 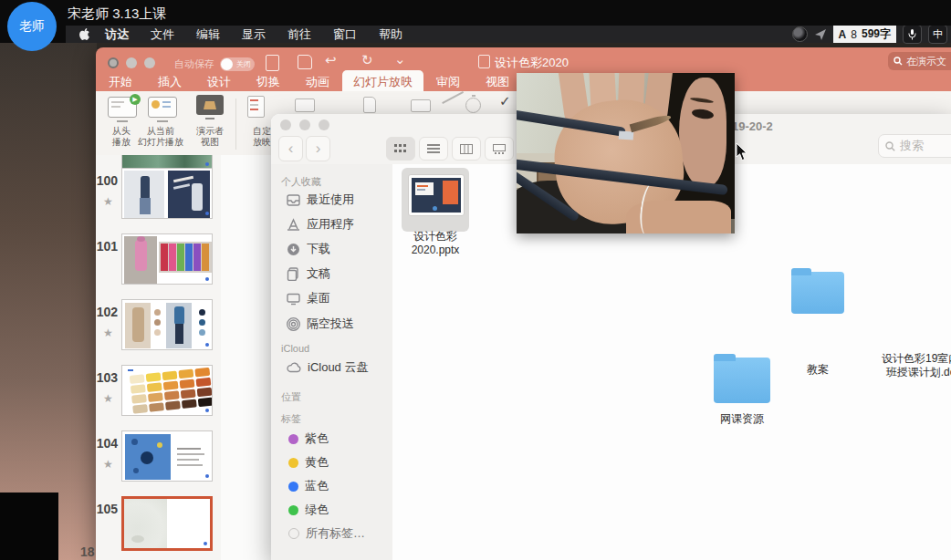 I want to click on columns-icon, so click(x=466, y=150).